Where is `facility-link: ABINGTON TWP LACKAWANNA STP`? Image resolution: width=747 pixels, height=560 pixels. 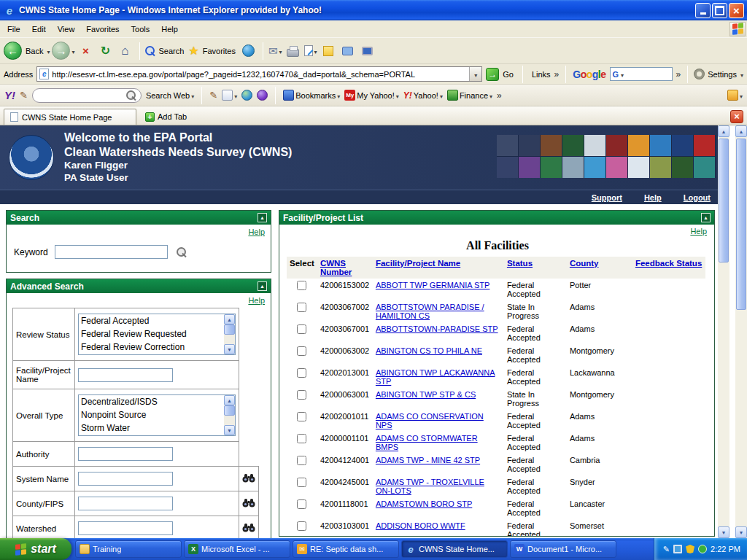 facility-link: ABINGTON TWP LACKAWANNA STP is located at coordinates (436, 377).